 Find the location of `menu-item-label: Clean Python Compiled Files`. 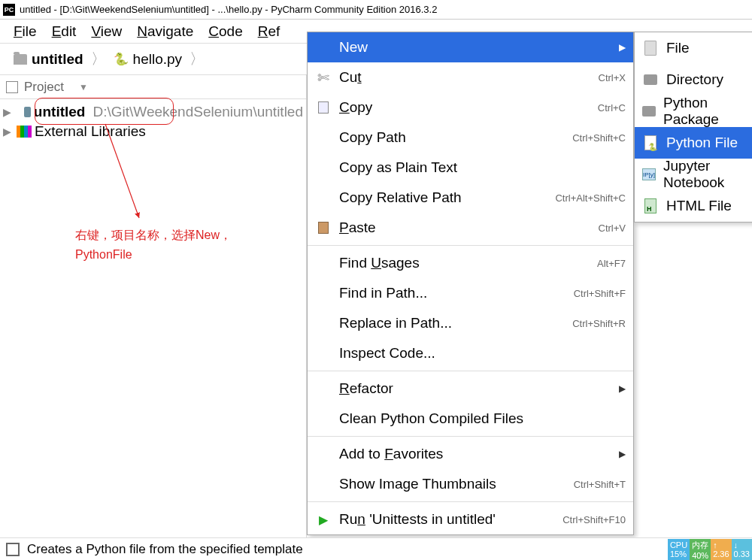

menu-item-label: Clean Python Compiled Files is located at coordinates (483, 419).